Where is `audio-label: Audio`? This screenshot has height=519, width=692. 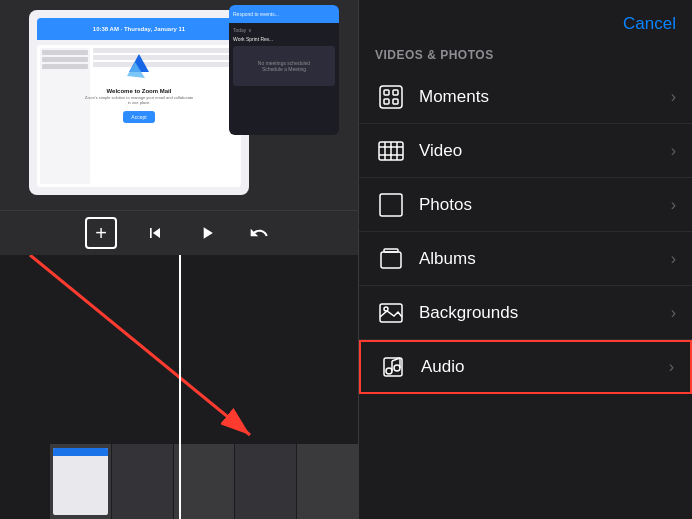
audio-label: Audio is located at coordinates (545, 367).